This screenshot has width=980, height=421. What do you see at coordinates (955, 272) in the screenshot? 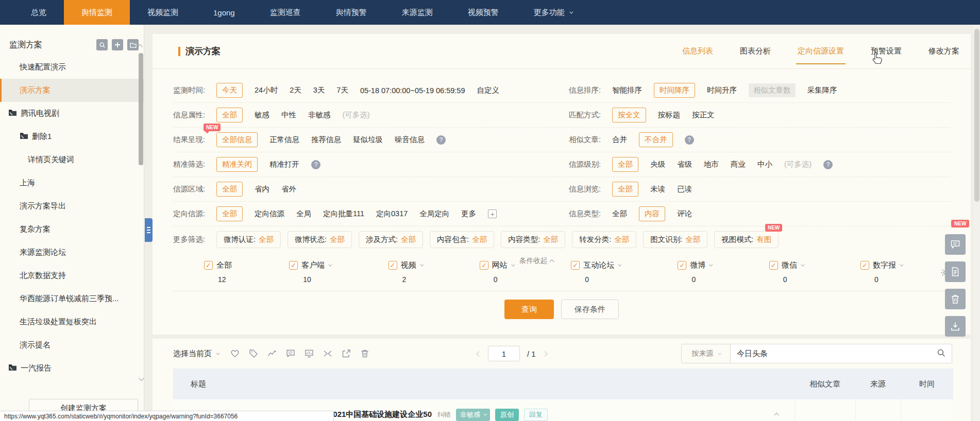
I see `report-icon` at bounding box center [955, 272].